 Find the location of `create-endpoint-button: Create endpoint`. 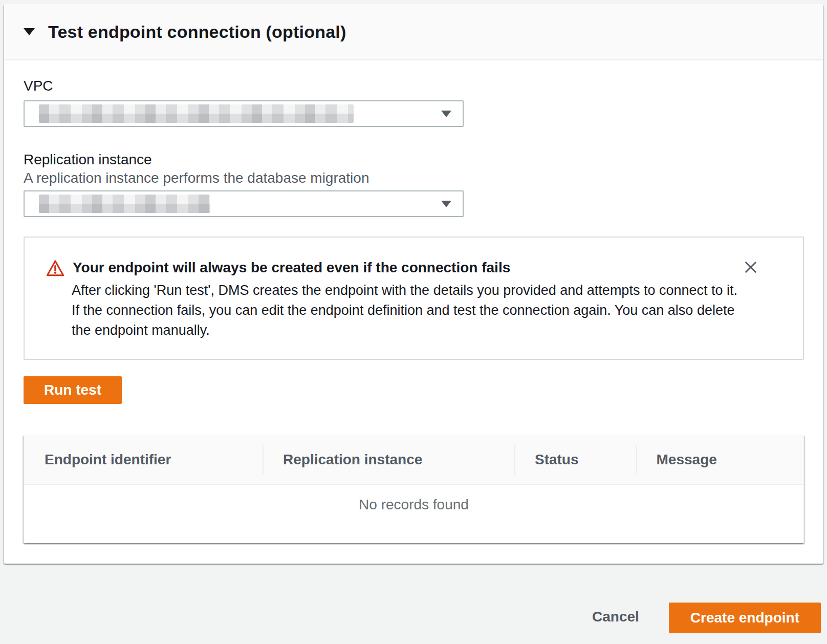

create-endpoint-button: Create endpoint is located at coordinates (745, 618).